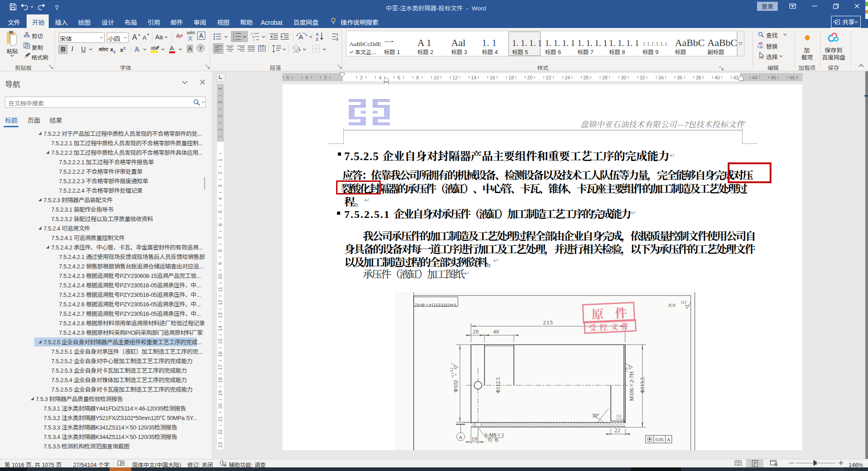 This screenshot has width=868, height=471. Describe the element at coordinates (548, 322) in the screenshot. I see `svg-text: 215` at that location.